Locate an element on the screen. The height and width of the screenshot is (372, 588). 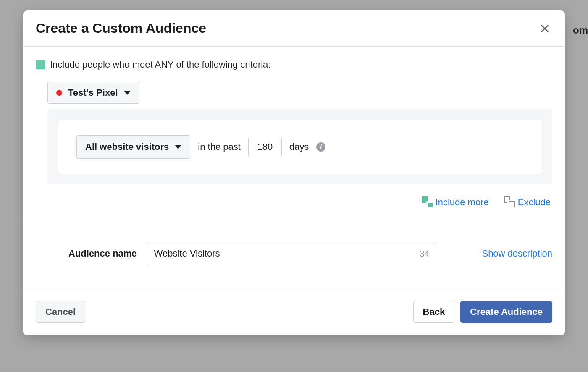
exclude-label: Exclude is located at coordinates (534, 202).